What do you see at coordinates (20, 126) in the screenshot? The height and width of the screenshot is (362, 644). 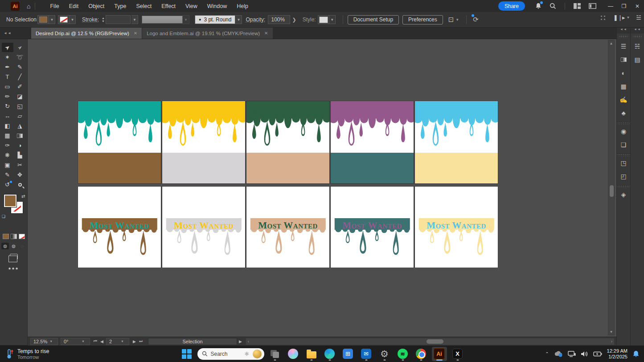 I see `perspective-grid-tool: ◮` at bounding box center [20, 126].